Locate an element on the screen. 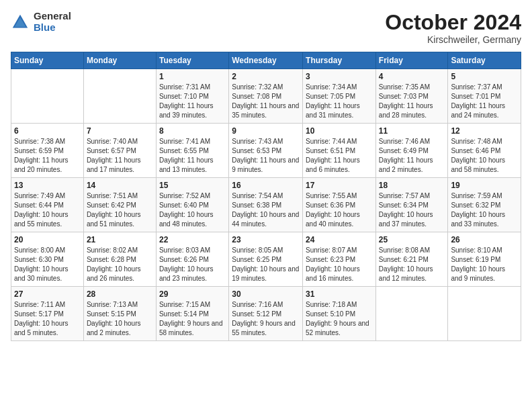  day-number: 31 is located at coordinates (339, 294).